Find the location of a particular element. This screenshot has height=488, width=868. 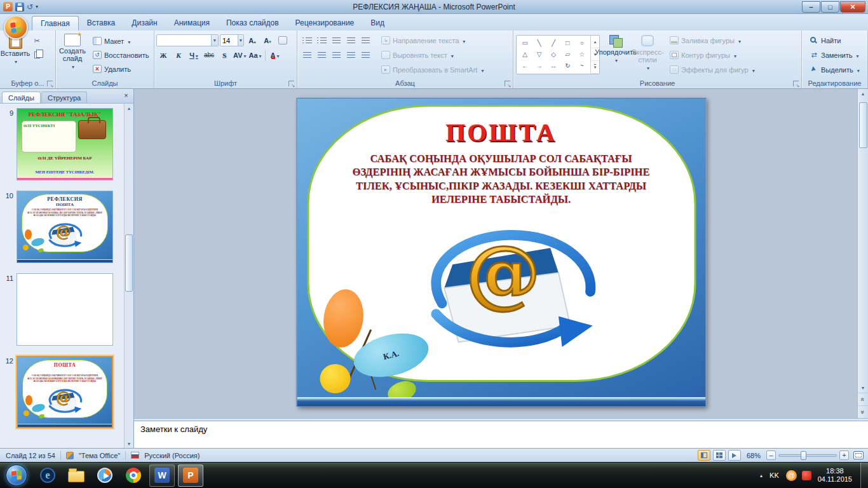

smartart-button: Преобразовать в SmartArt is located at coordinates (432, 70).